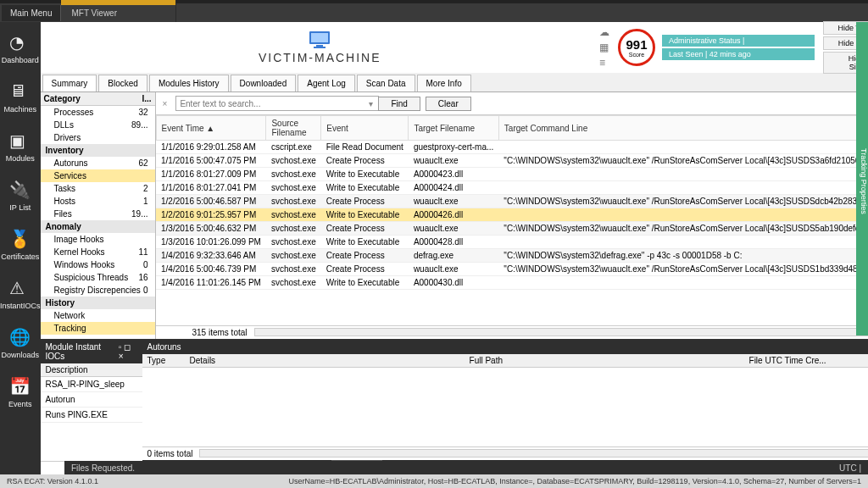 The height and width of the screenshot is (488, 868). I want to click on clear-button: Clear, so click(448, 103).